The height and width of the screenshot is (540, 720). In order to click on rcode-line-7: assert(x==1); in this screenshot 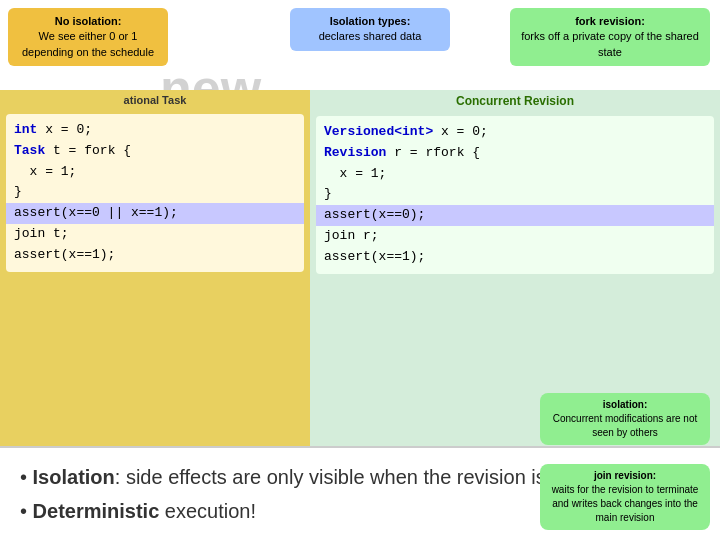, I will do `click(515, 258)`.